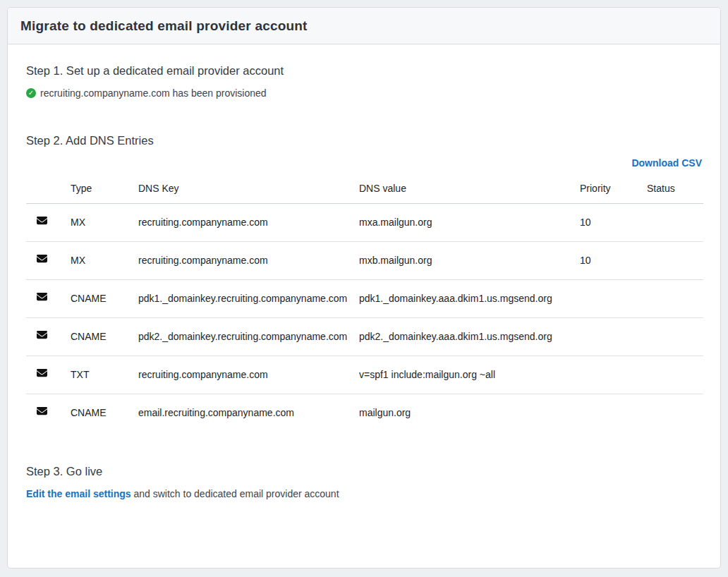  I want to click on dns-table-header: Type DNS Key DNS value Priority Status, so click(365, 190).